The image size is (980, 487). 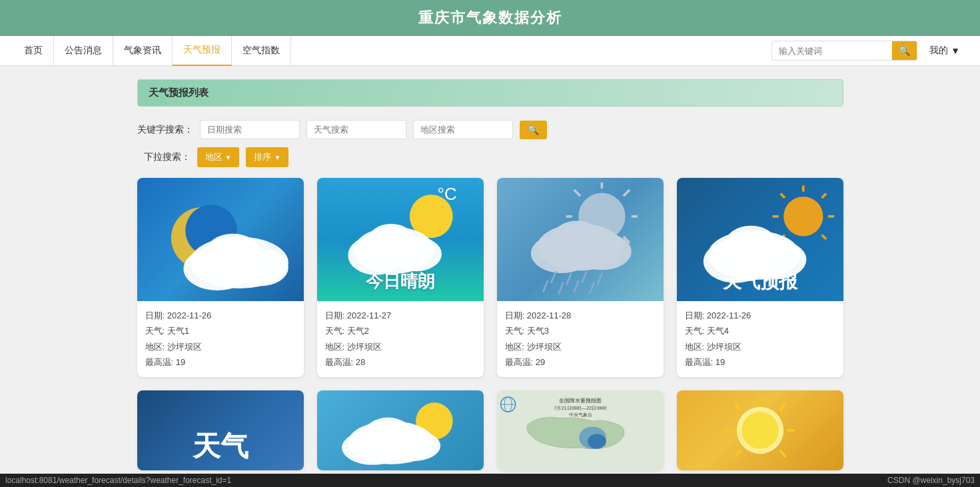 What do you see at coordinates (490, 430) in the screenshot?
I see `weather-cards-row-2: 天气 全国降水量预报图 7月21日08时—22日08时` at bounding box center [490, 430].